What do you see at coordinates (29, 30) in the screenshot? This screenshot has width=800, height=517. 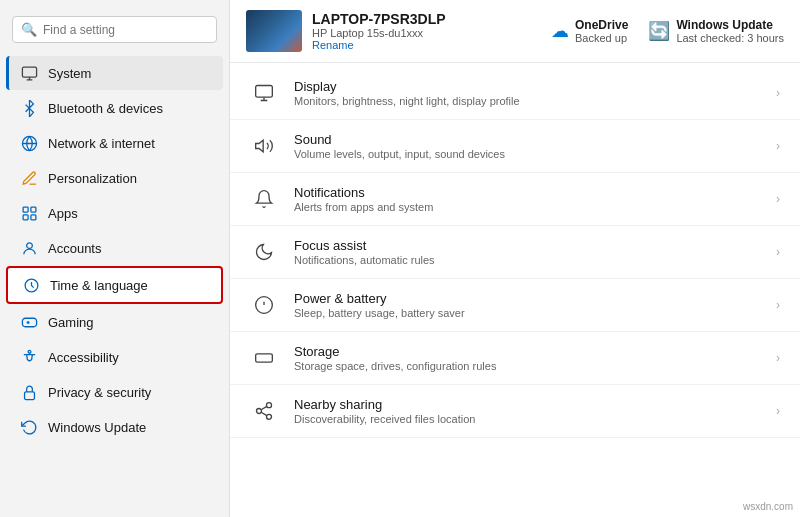 I see `search-icon: 🔍` at bounding box center [29, 30].